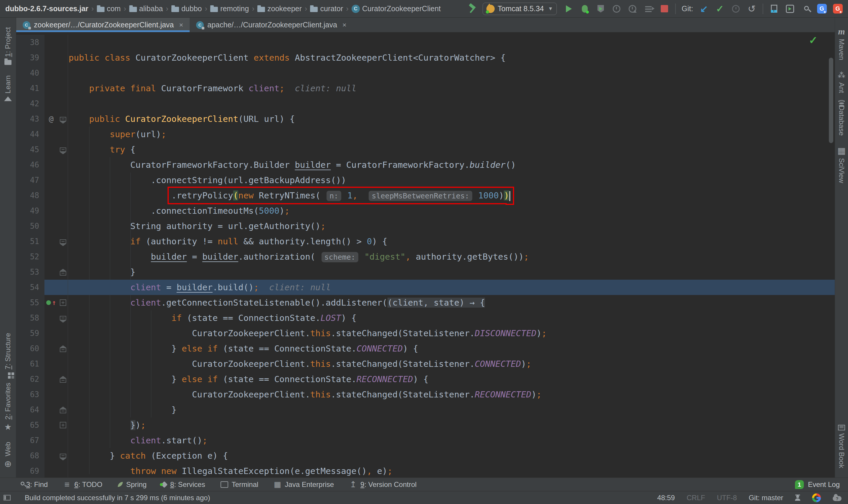  Describe the element at coordinates (300, 364) in the screenshot. I see `code-text: CuratorZookeeperClient.this.stateChanged…` at that location.